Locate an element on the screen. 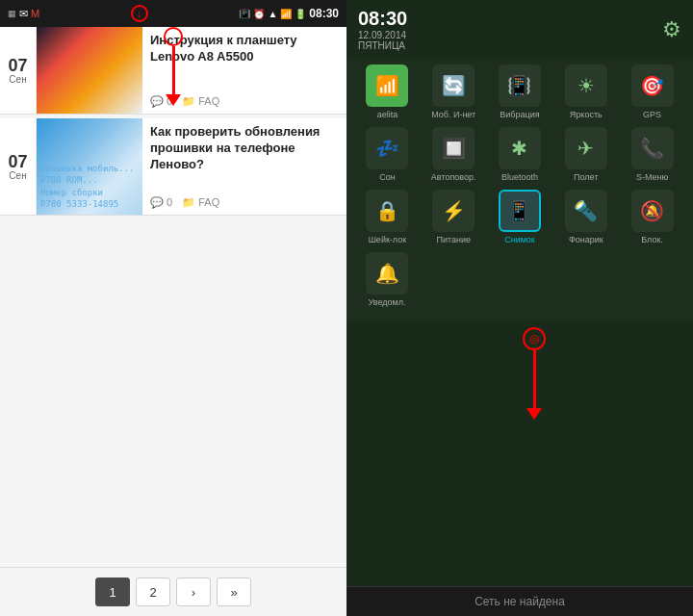  qs-sleep: 💤 Сон is located at coordinates (387, 154).